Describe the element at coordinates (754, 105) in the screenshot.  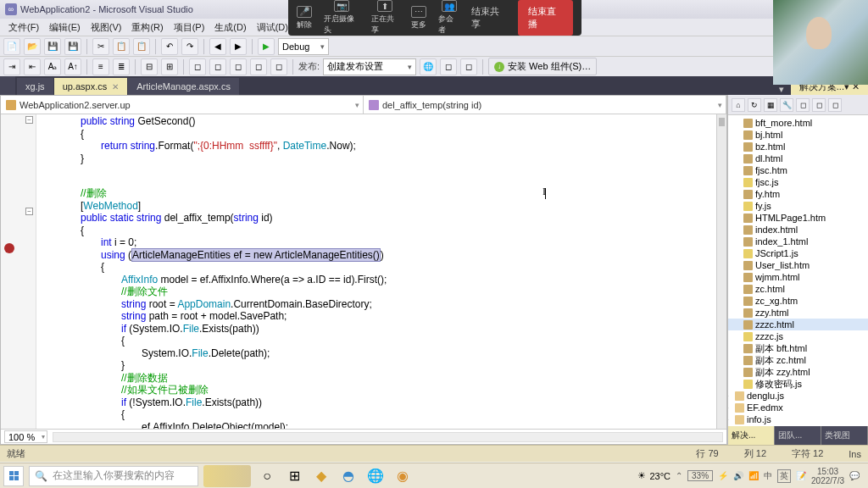
I see `sol-refresh: ↻` at that location.